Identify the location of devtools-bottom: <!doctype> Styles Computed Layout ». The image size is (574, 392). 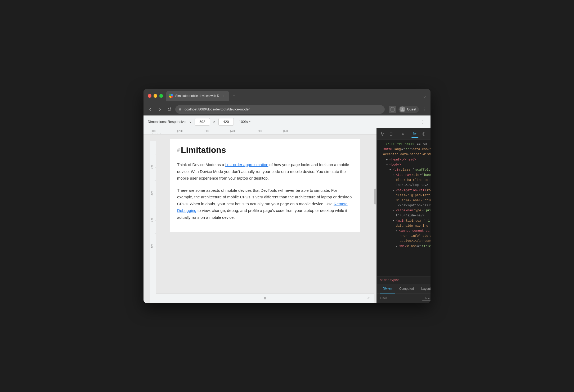
(403, 290).